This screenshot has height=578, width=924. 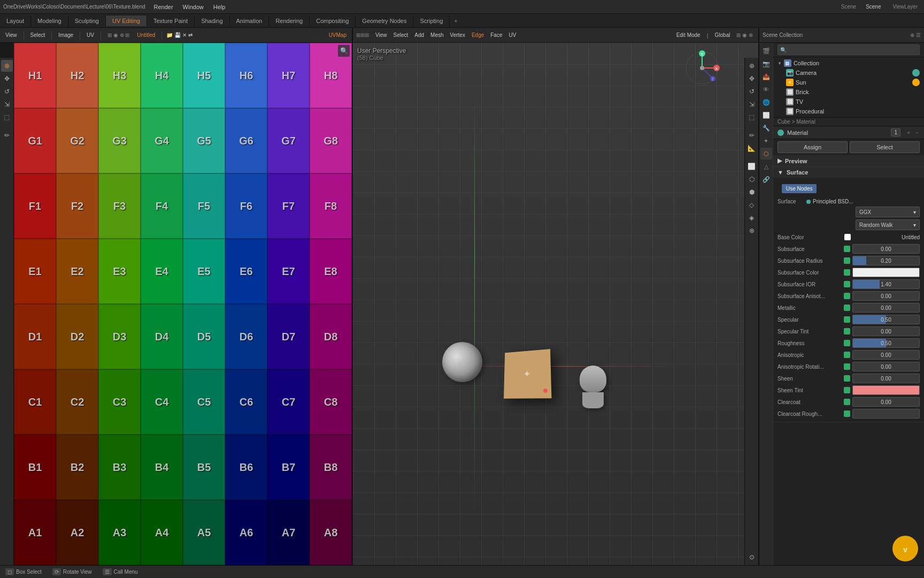 I want to click on subsurface-anisot-slider: 0.00, so click(x=886, y=296).